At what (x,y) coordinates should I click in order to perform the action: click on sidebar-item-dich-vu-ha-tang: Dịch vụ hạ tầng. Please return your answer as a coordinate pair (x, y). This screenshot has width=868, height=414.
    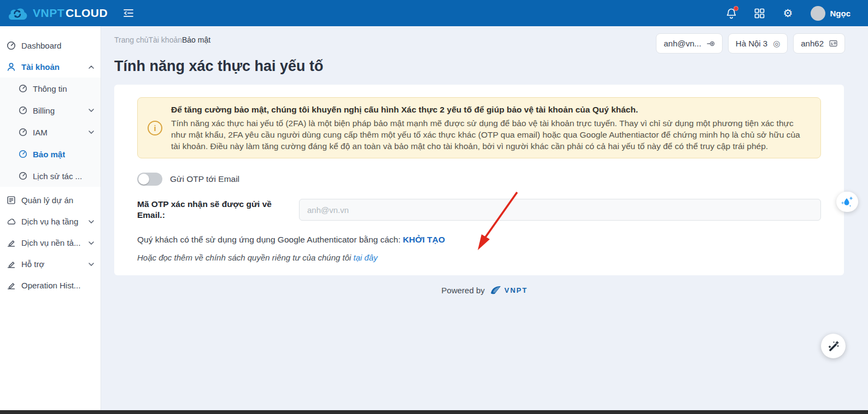
    Looking at the image, I should click on (50, 222).